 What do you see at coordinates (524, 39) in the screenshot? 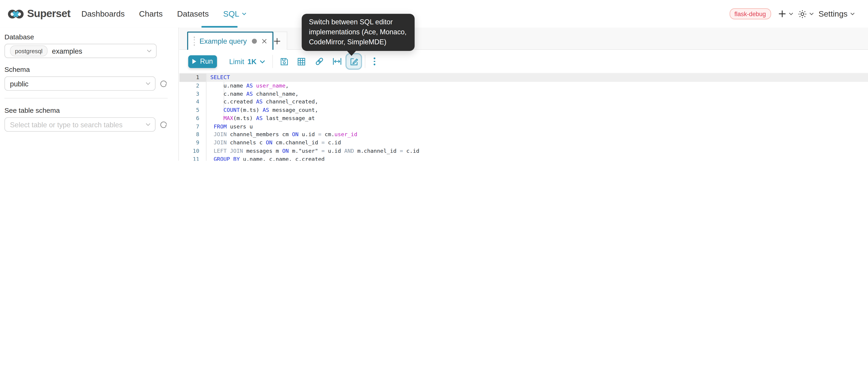
I see `editor-tabbar: Example query` at bounding box center [524, 39].